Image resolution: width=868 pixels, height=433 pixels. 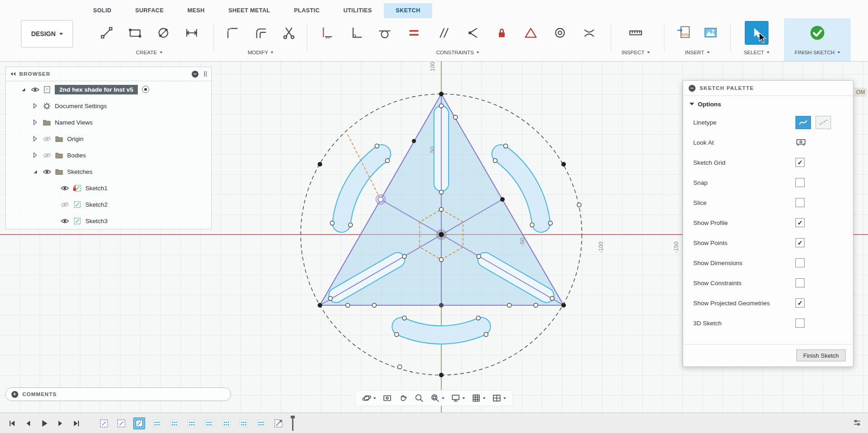 I want to click on viewports-button, so click(x=499, y=398).